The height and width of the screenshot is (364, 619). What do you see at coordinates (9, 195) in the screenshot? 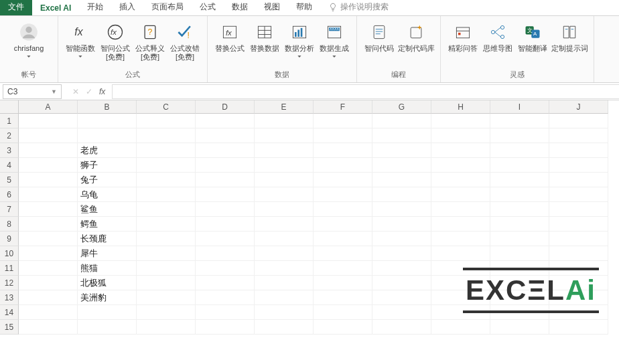
I see `row-header-6: 6` at bounding box center [9, 195].